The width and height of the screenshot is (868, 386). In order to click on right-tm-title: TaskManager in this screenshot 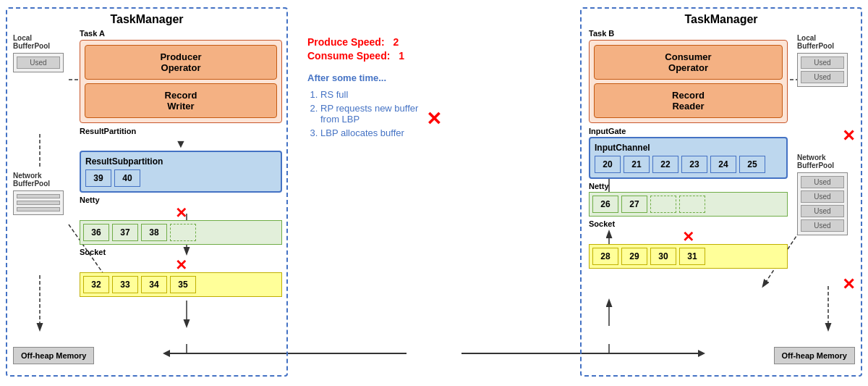, I will do `click(720, 20)`.